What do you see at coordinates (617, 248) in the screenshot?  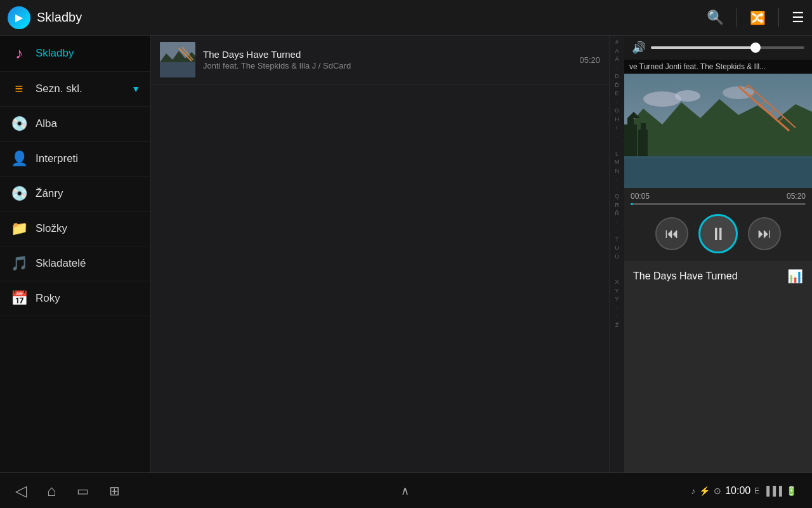 I see `alpha-letter: U` at bounding box center [617, 248].